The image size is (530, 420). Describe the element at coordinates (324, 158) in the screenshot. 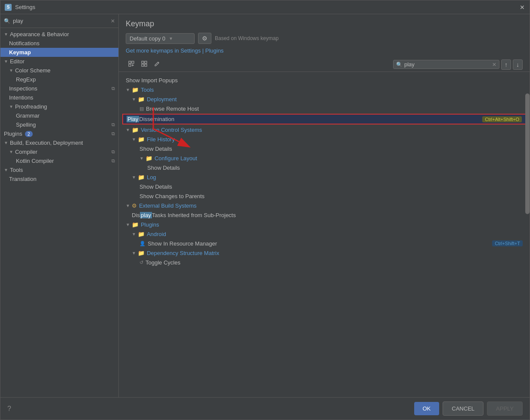

I see `list-item: ▼ 📁 Configure Layout` at that location.